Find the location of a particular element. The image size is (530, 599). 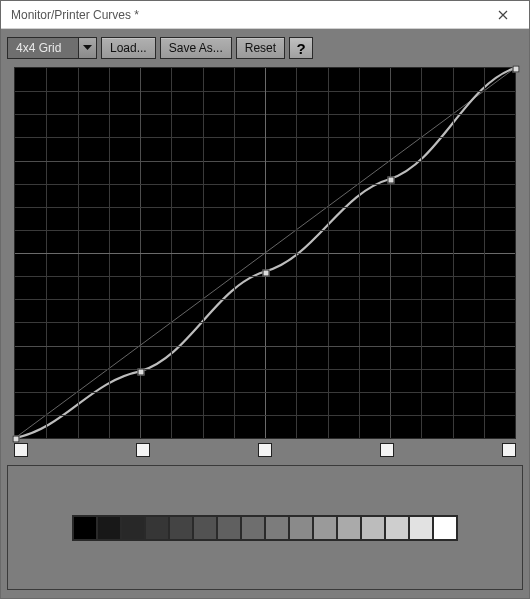

grid-size-label: 4x4 Grid is located at coordinates (43, 48).